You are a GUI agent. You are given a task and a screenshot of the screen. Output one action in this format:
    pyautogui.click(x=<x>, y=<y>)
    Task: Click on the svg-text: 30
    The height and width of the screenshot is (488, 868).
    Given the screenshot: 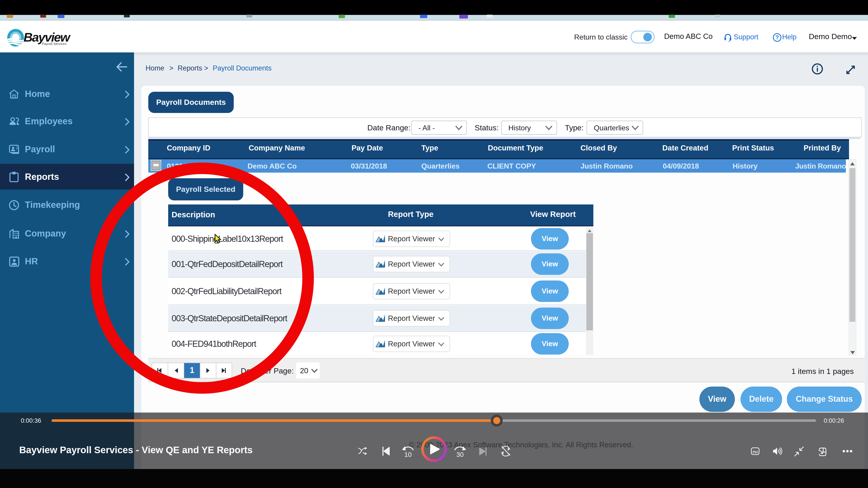 What is the action you would take?
    pyautogui.click(x=460, y=455)
    